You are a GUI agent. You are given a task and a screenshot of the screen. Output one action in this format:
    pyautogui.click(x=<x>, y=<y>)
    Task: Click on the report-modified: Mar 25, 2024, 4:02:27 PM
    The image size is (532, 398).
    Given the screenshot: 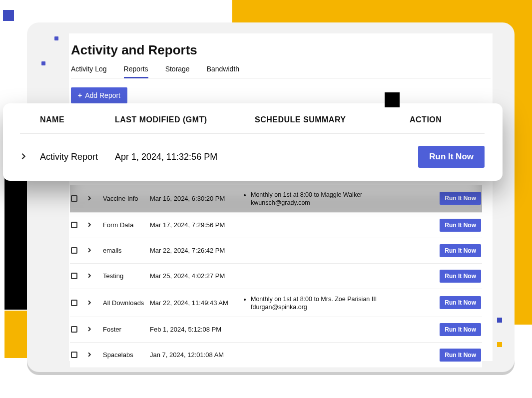 What is the action you would take?
    pyautogui.click(x=195, y=276)
    